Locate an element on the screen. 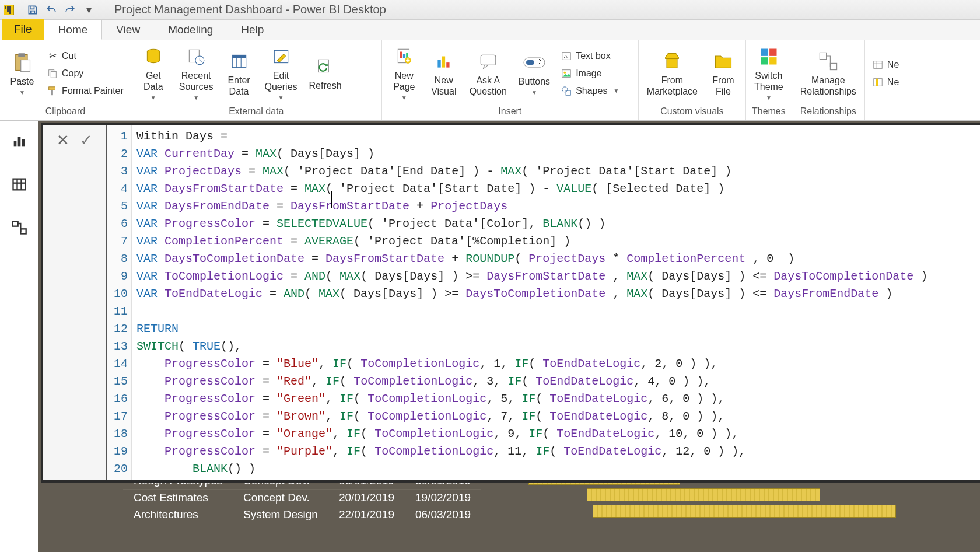  from-marketplace-button: From Marketplace is located at coordinates (672, 74).